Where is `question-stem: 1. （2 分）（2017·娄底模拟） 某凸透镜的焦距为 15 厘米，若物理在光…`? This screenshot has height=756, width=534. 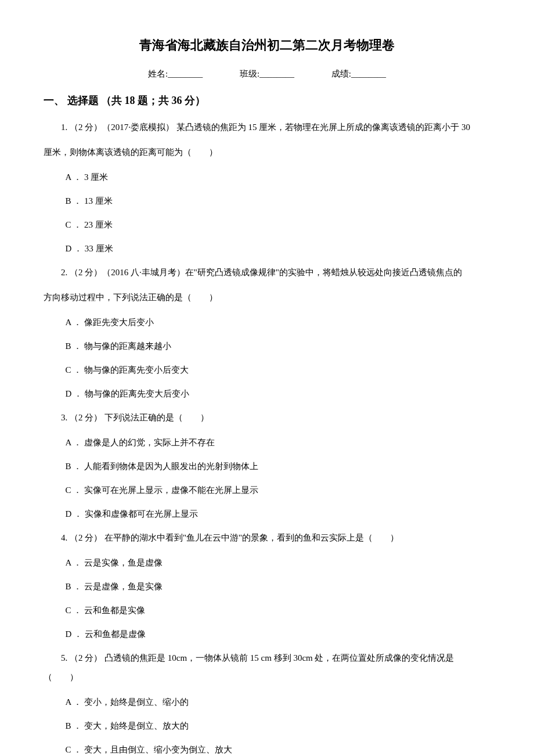 question-stem: 1. （2 分）（2017·娄底模拟） 某凸透镜的焦距为 15 厘米，若物理在光… is located at coordinates (267, 128).